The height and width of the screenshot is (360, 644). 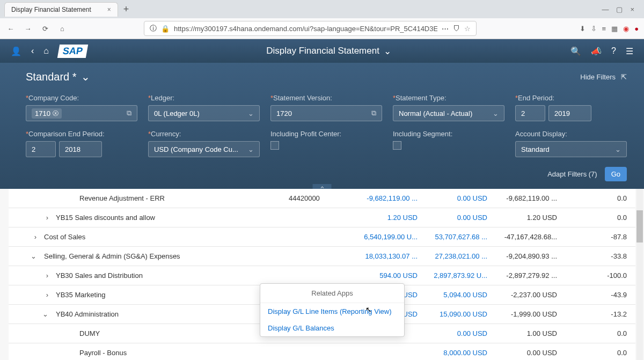 What do you see at coordinates (28, 29) in the screenshot?
I see `forward-button: →` at bounding box center [28, 29].